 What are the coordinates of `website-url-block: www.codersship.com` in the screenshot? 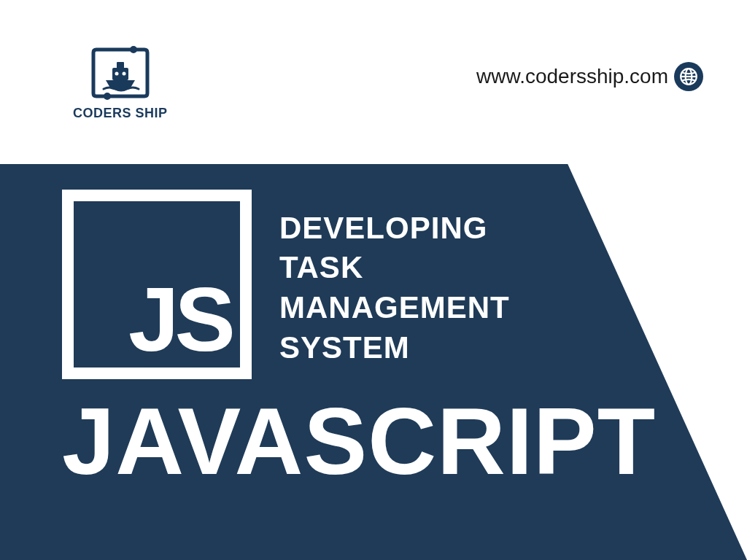 It's located at (589, 77).